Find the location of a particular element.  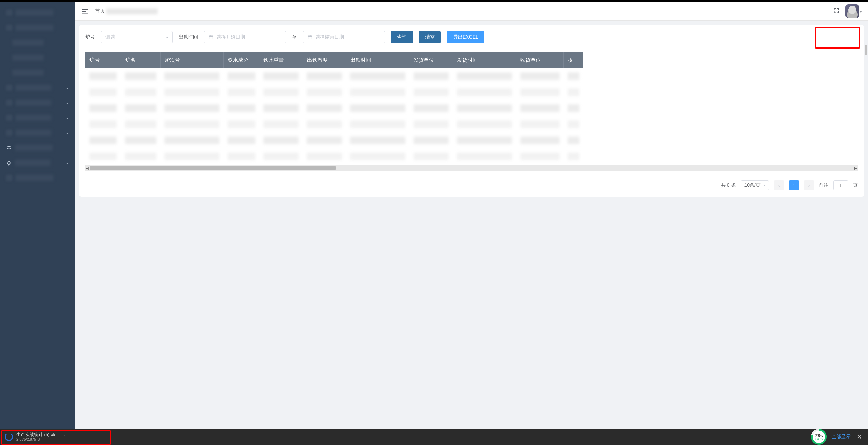

th-ship-unit: 发货单位 is located at coordinates (431, 60).